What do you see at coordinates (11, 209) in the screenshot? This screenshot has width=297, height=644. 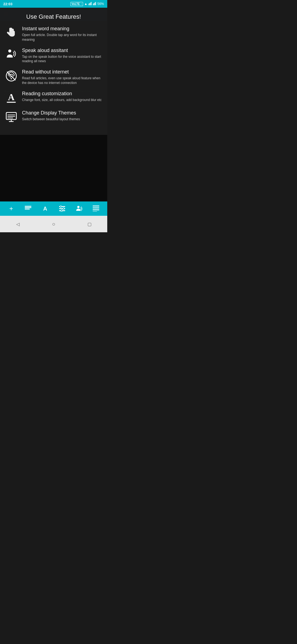 I see `add-button: +` at bounding box center [11, 209].